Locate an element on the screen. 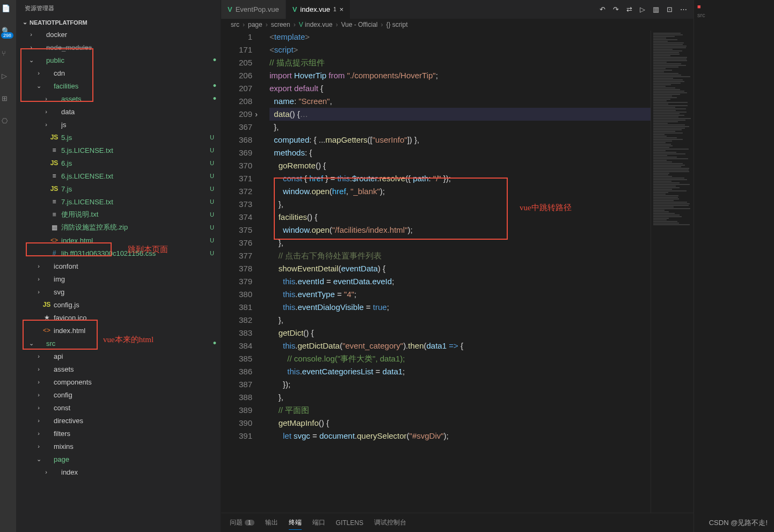 The width and height of the screenshot is (774, 532). tree-item: ›directives is located at coordinates (118, 420).